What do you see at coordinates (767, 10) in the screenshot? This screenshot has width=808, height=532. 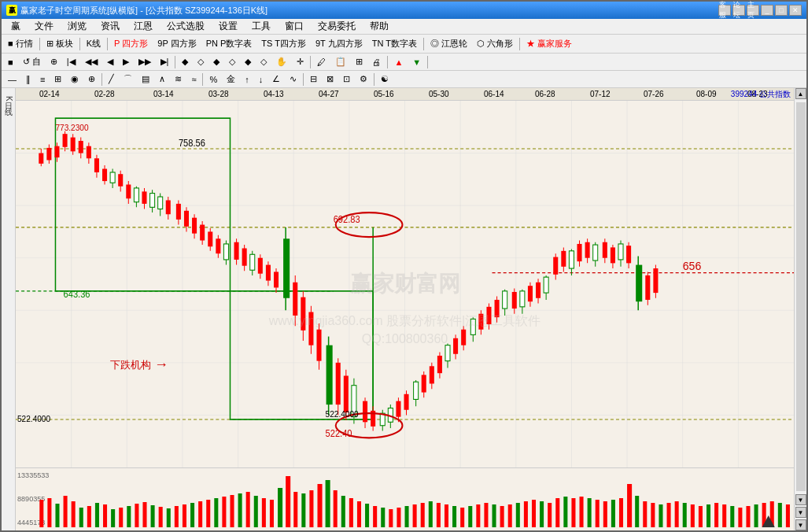 I see `minimize-btn: _` at bounding box center [767, 10].